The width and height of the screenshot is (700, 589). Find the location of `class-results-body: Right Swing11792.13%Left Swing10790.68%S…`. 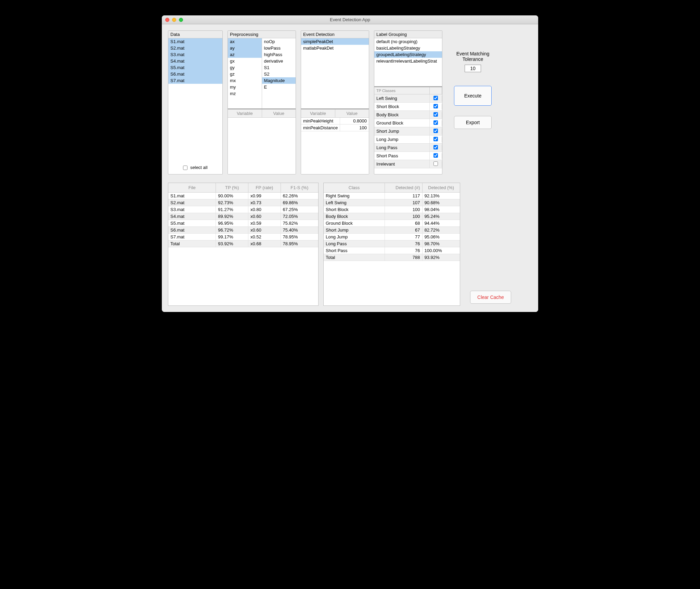

class-results-body: Right Swing11792.13%Left Swing10790.68%S… is located at coordinates (392, 249).